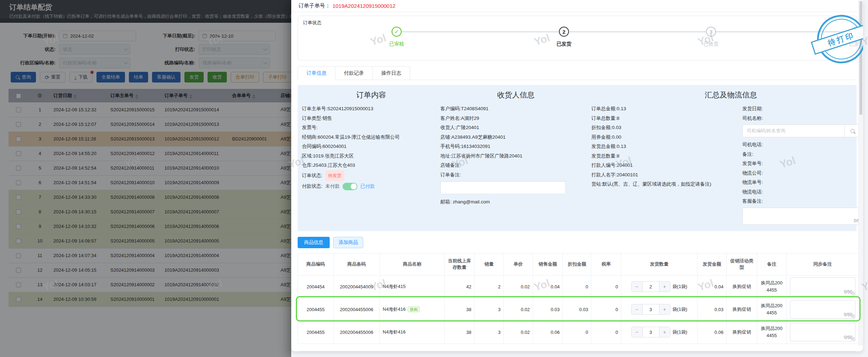 The width and height of the screenshot is (868, 357). What do you see at coordinates (367, 186) in the screenshot?
I see `payment-status-line: 付款状态: 未付款 已付款` at bounding box center [367, 186].